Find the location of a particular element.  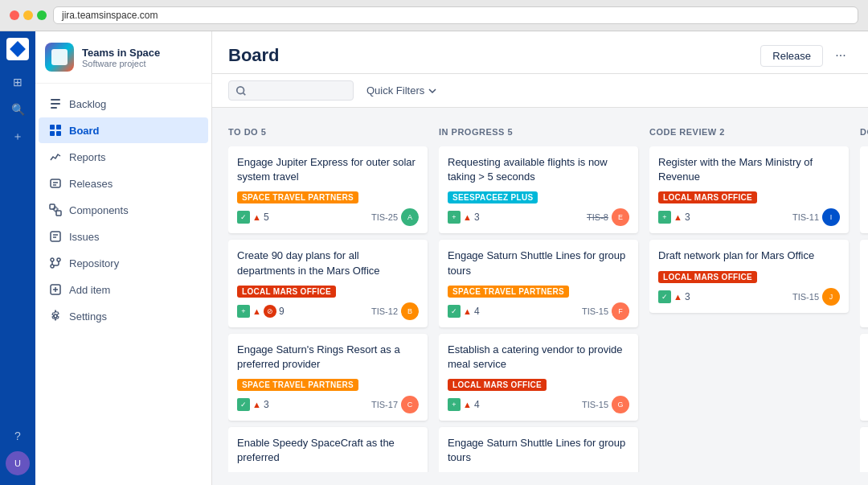

card-icons: + ▲ 3 is located at coordinates (723, 217).